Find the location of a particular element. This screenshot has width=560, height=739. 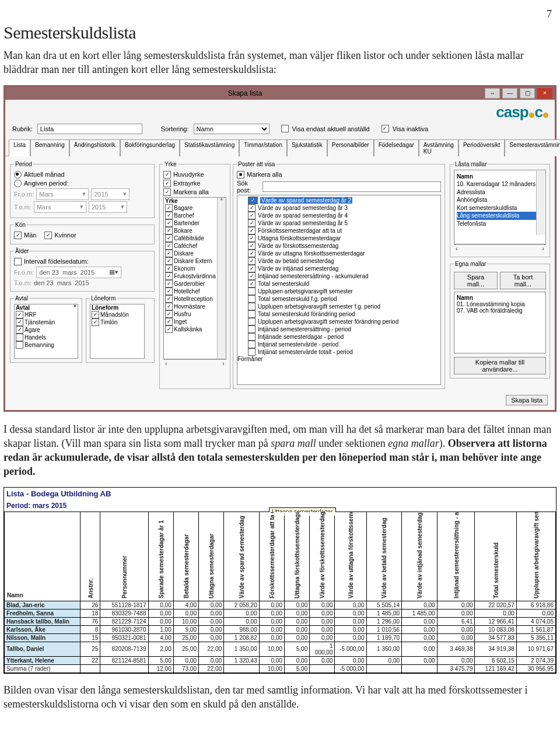

list-item: HRF is located at coordinates (46, 315).